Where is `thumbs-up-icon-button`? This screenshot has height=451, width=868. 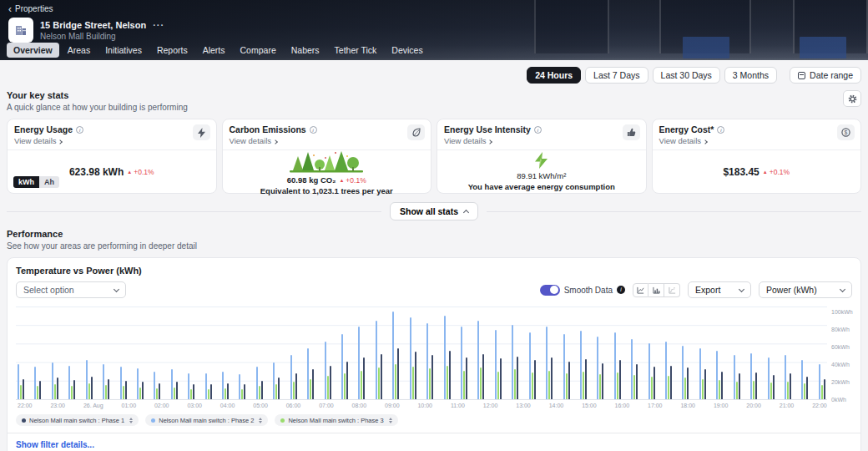
thumbs-up-icon-button is located at coordinates (631, 132).